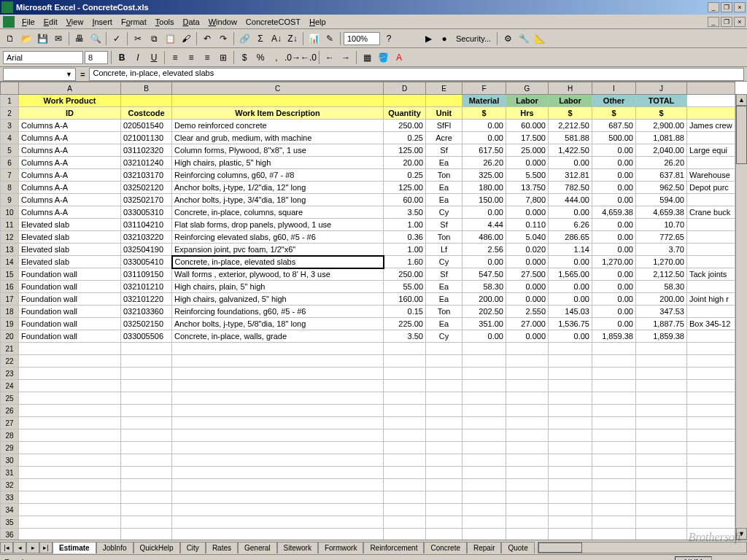  What do you see at coordinates (405, 114) in the screenshot?
I see `cell: Quantity` at bounding box center [405, 114].